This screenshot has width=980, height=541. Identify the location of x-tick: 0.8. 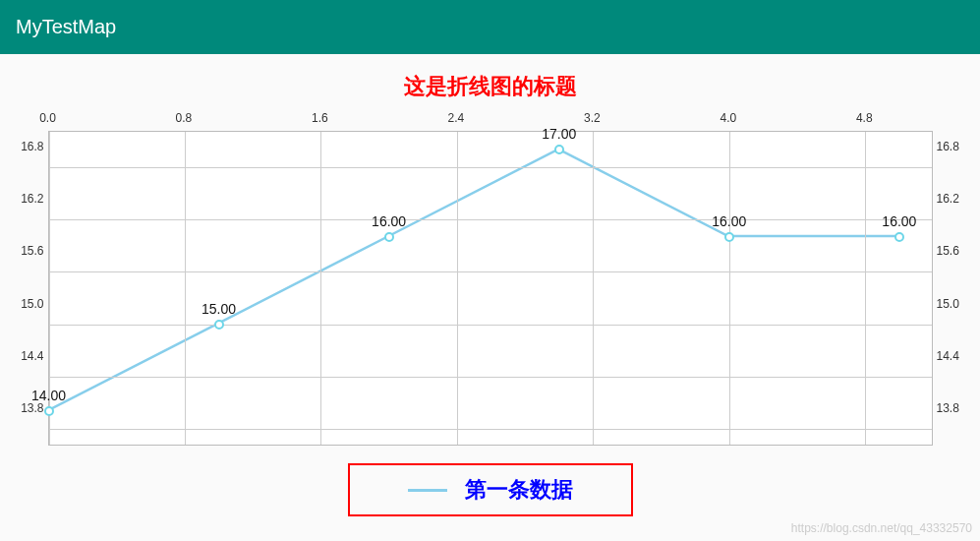
(185, 118).